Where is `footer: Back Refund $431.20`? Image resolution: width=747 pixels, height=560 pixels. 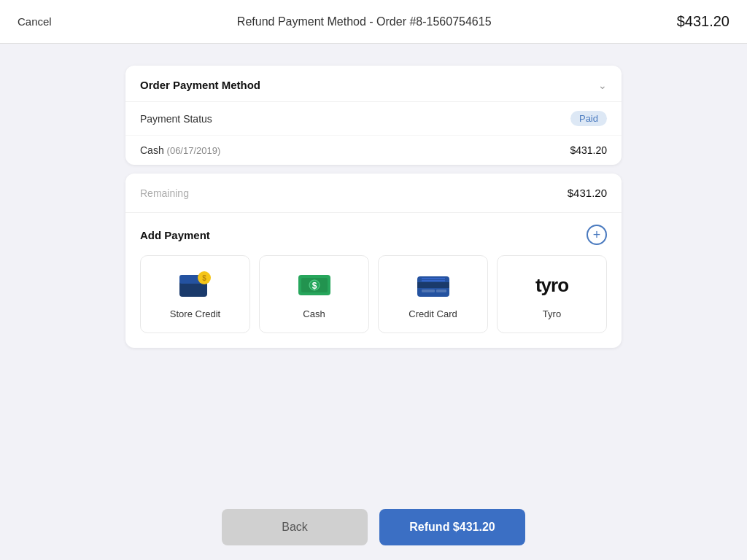 footer: Back Refund $431.20 is located at coordinates (374, 527).